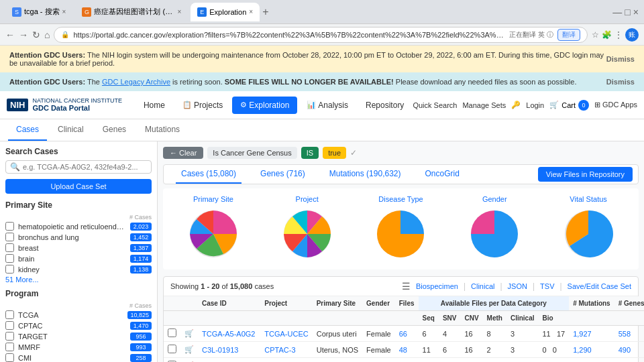 The width and height of the screenshot is (644, 362). What do you see at coordinates (553, 318) in the screenshot?
I see `th2-bio: Bio` at bounding box center [553, 318].